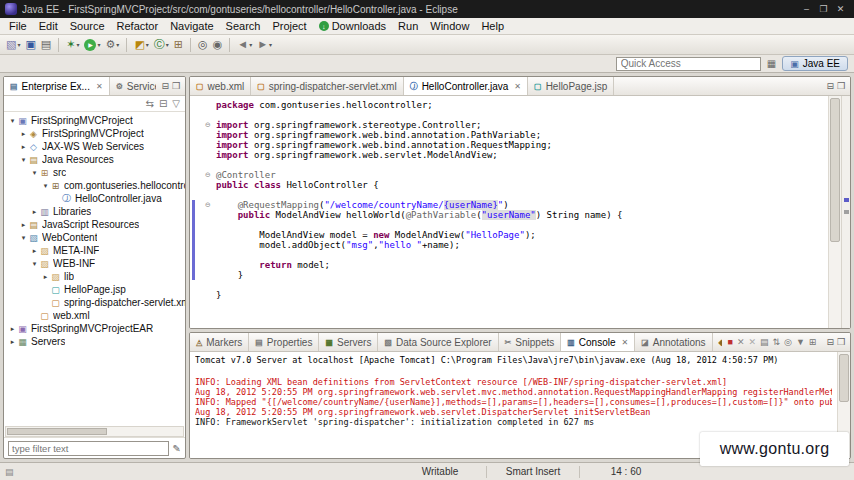 The width and height of the screenshot is (854, 480). What do you see at coordinates (777, 342) in the screenshot?
I see `scroll-lock-button: ⇅` at bounding box center [777, 342].